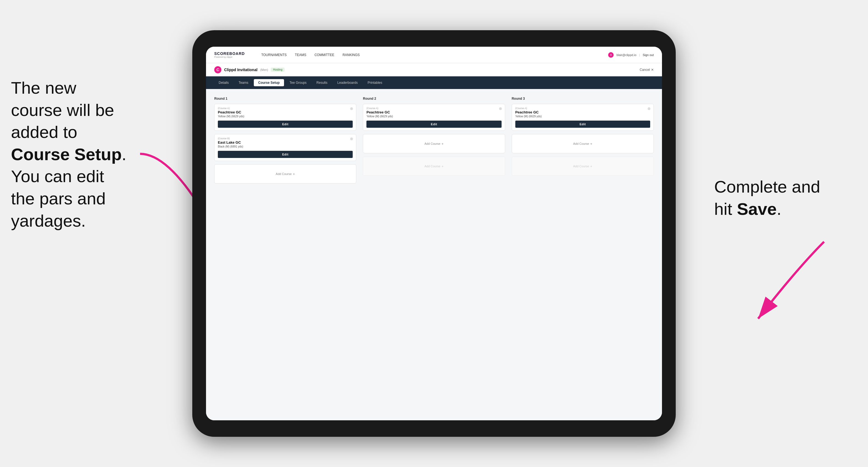 Image resolution: width=868 pixels, height=467 pixels. Describe the element at coordinates (324, 55) in the screenshot. I see `nav-committee: COMMITTEE` at that location.